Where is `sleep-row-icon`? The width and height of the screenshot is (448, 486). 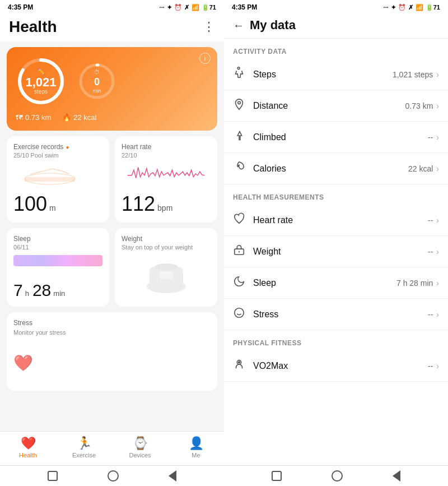 sleep-row-icon is located at coordinates (243, 283).